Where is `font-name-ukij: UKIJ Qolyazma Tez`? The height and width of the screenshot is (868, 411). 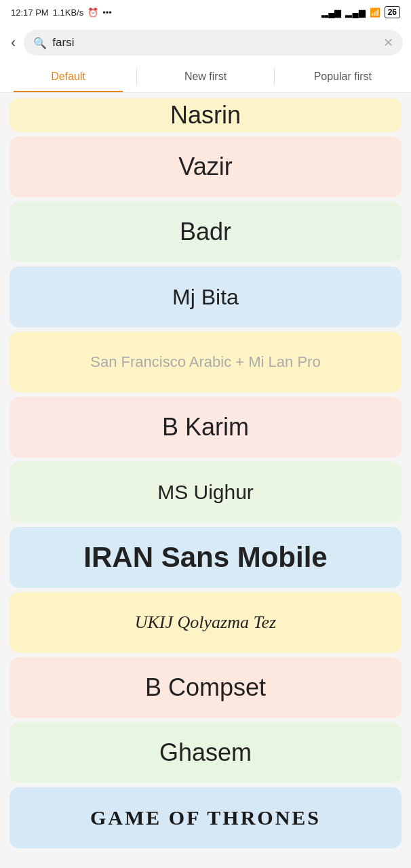 font-name-ukij: UKIJ Qolyazma Tez is located at coordinates (206, 623).